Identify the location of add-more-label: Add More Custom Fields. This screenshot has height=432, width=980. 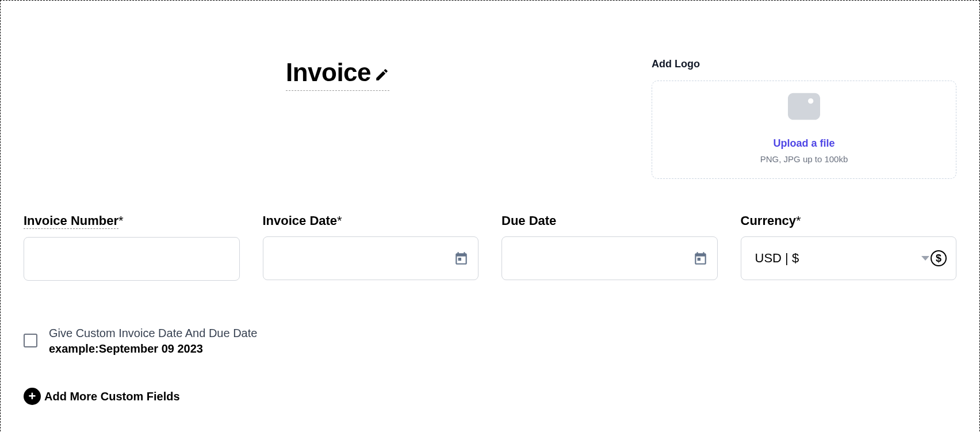
(112, 397).